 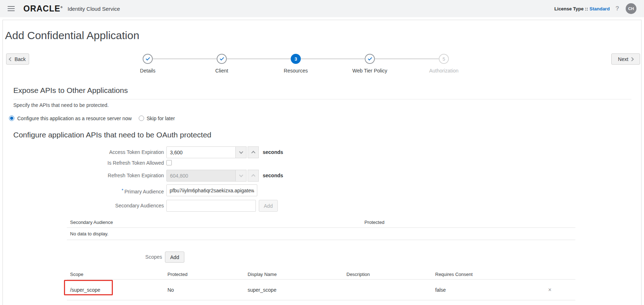 What do you see at coordinates (321, 290) in the screenshot?
I see `scope-table-row: /super_scope No super_scope false ×` at bounding box center [321, 290].